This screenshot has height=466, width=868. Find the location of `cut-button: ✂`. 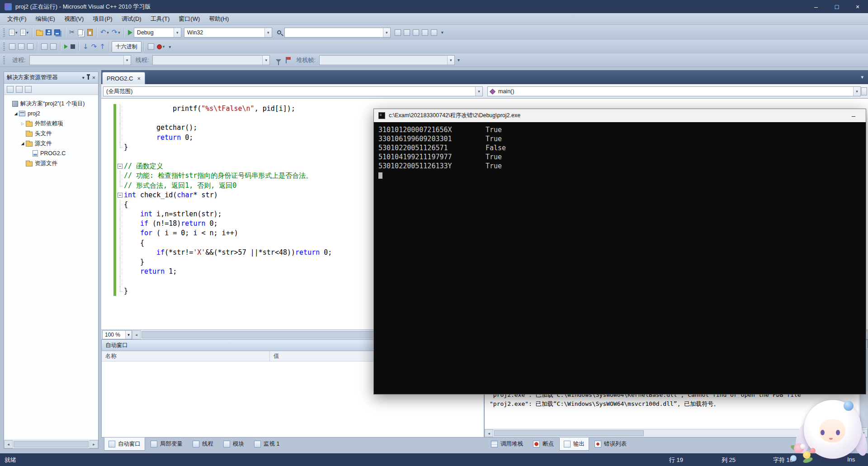

cut-button: ✂ is located at coordinates (72, 33).